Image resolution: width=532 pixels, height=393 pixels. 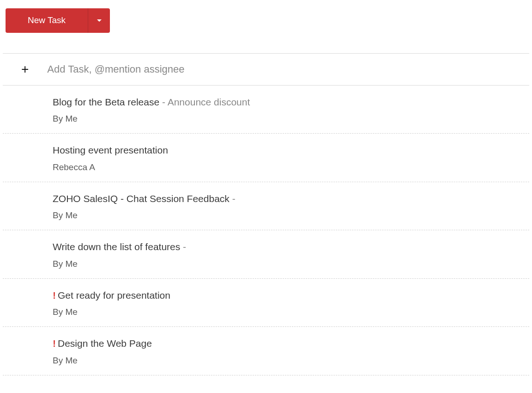 I want to click on task-title-row: !Design the Web Page, so click(x=291, y=344).